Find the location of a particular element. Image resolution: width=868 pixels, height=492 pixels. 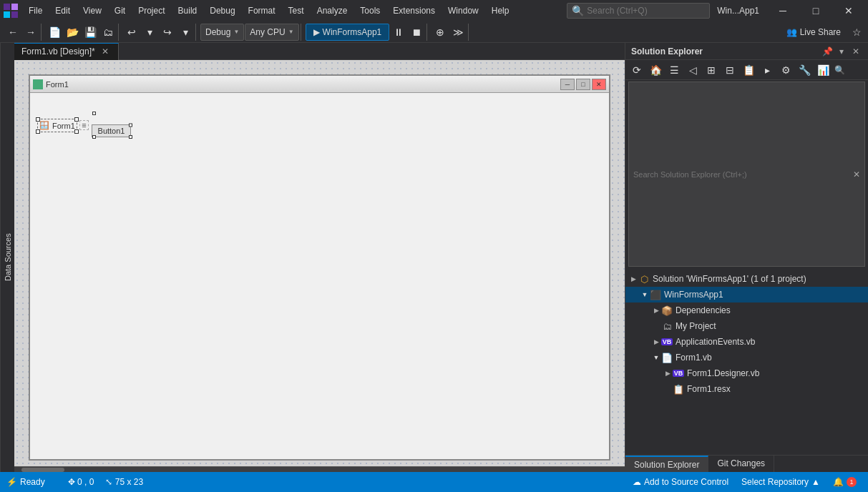

form1-expand-arrow: ▼ is located at coordinates (656, 358).